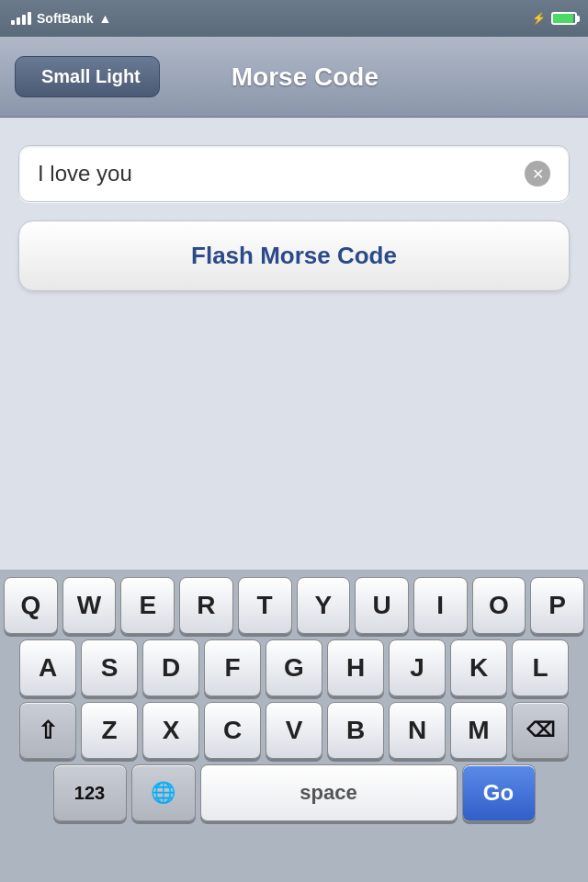  Describe the element at coordinates (294, 77) in the screenshot. I see `navigation-bar: Small Light Morse Code` at that location.